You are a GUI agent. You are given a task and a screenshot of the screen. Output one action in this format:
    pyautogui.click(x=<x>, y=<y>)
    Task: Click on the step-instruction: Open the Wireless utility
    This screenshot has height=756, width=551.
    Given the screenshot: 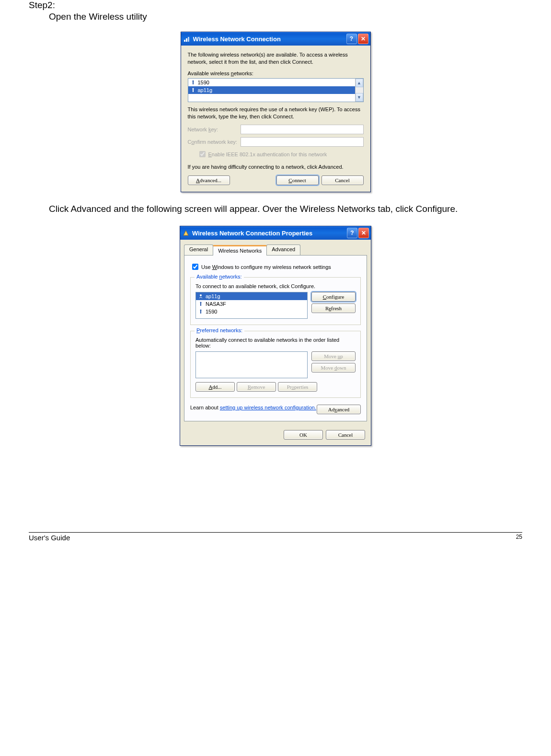 What is the action you would take?
    pyautogui.click(x=286, y=17)
    